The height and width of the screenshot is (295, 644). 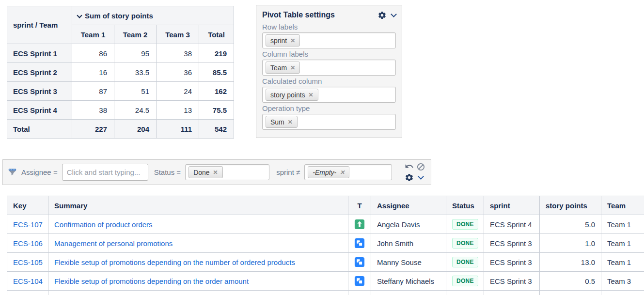 I want to click on filter-funnel-icon, so click(x=13, y=172).